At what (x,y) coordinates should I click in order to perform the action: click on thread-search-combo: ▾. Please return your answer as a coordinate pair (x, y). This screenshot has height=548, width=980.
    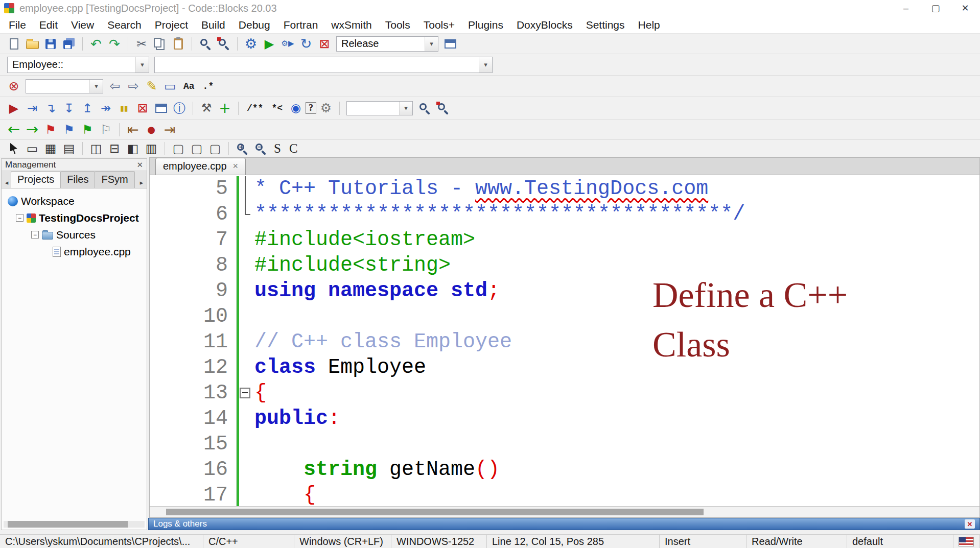
    Looking at the image, I should click on (380, 108).